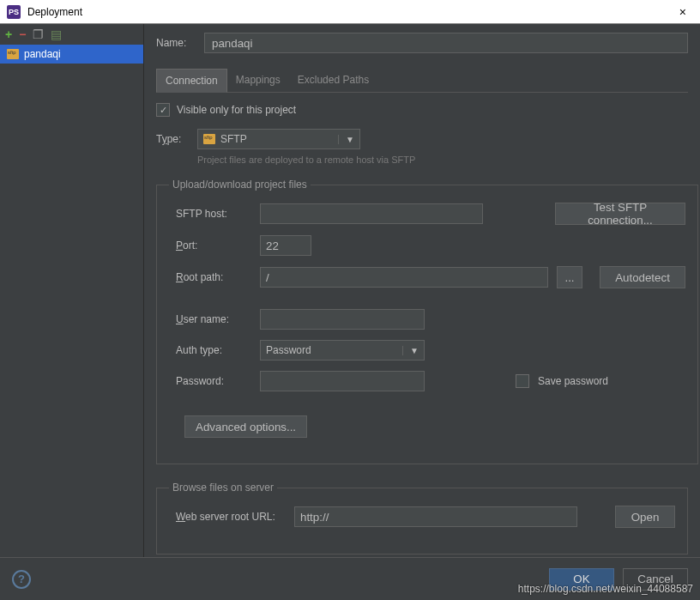 This screenshot has height=600, width=700. I want to click on username-label: User name:, so click(210, 319).